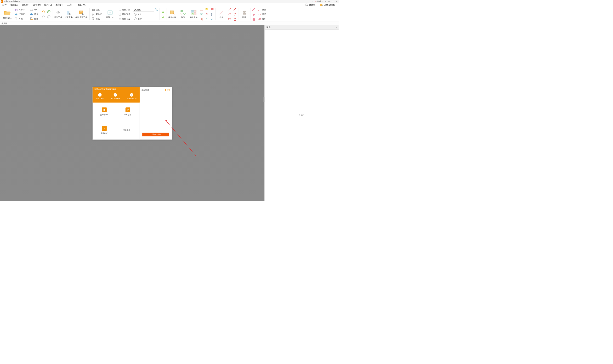 The image size is (613, 364). Describe the element at coordinates (311, 5) in the screenshot. I see `find-button: 查找(F)` at that location.